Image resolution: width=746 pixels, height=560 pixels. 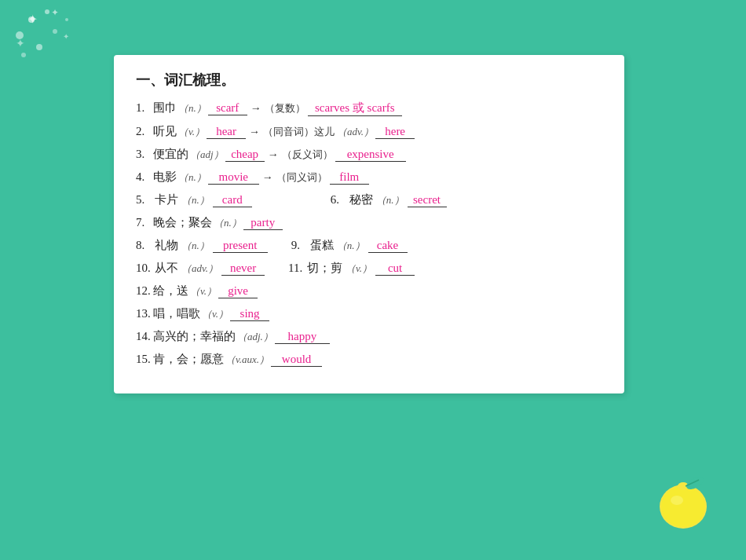 What do you see at coordinates (302, 337) in the screenshot?
I see `answer-14: happy` at bounding box center [302, 337].